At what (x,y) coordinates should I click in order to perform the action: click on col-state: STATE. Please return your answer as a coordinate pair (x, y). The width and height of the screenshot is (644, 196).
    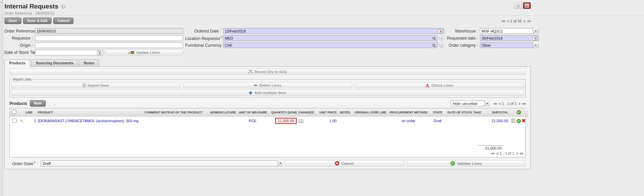
    Looking at the image, I should click on (438, 112).